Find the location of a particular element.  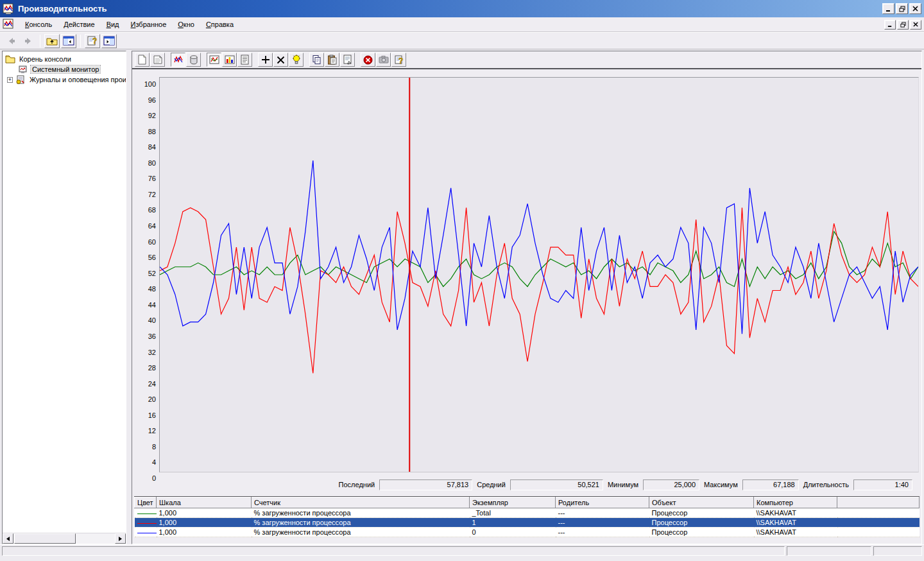

y-tick-label: 92 is located at coordinates (152, 116).